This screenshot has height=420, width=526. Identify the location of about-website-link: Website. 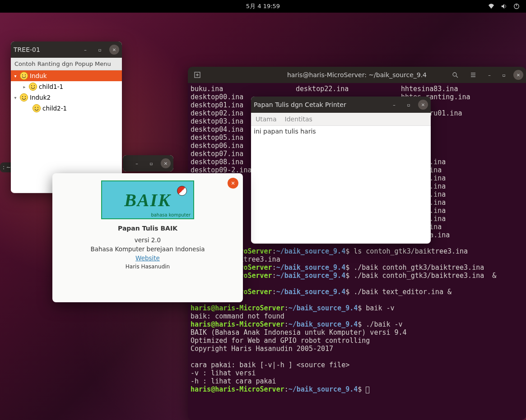
(148, 258).